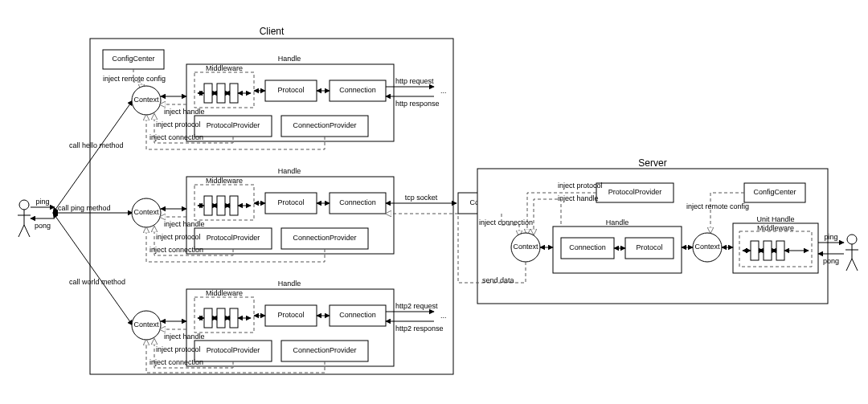 Image resolution: width=868 pixels, height=404 pixels. I want to click on dots-2: ..., so click(444, 316).